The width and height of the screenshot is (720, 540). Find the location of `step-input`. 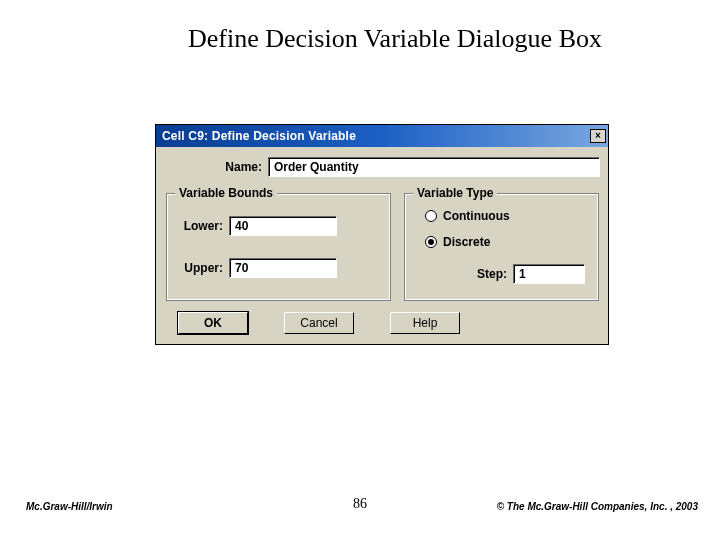

step-input is located at coordinates (549, 274).